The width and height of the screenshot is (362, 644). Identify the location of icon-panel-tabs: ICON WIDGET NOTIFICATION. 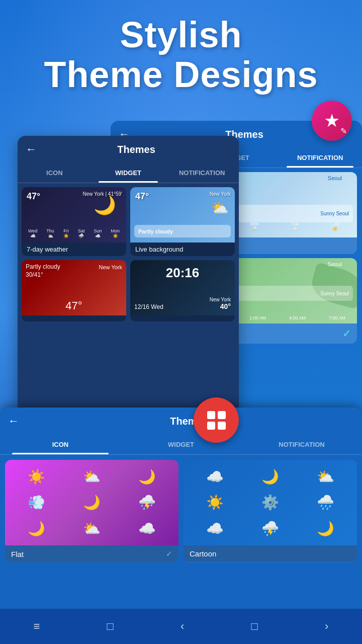
(181, 445).